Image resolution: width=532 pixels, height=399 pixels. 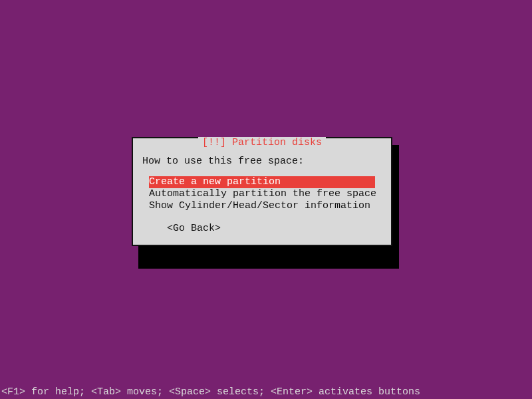 What do you see at coordinates (262, 140) in the screenshot?
I see `dialog-title-row: [!!] Partition disks` at bounding box center [262, 140].